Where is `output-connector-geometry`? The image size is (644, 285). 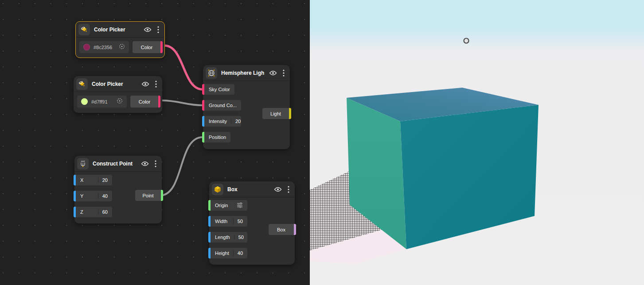 output-connector-geometry is located at coordinates (295, 229).